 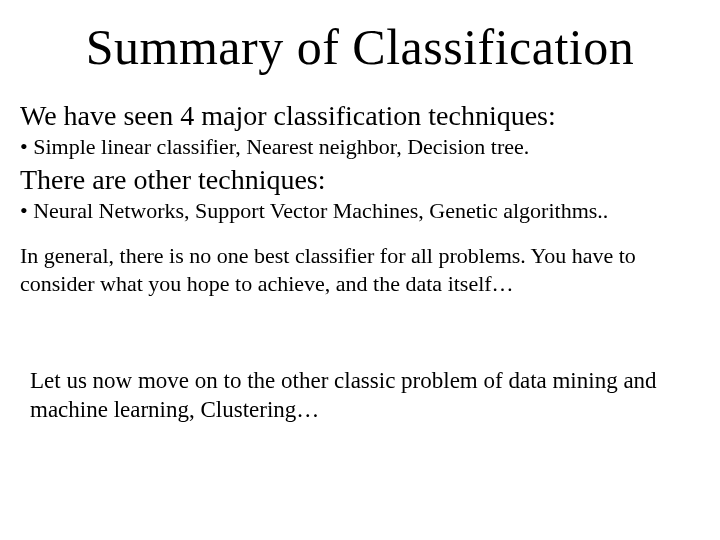 I want to click on intro-line-2: There are other techniques:, so click(x=360, y=180).